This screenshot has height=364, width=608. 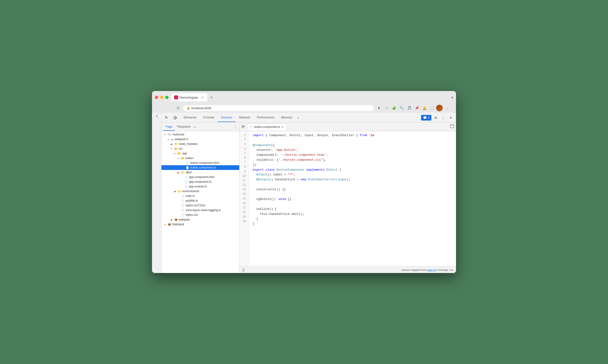 What do you see at coordinates (298, 118) in the screenshot?
I see `more-tabs-button: »` at bounding box center [298, 118].